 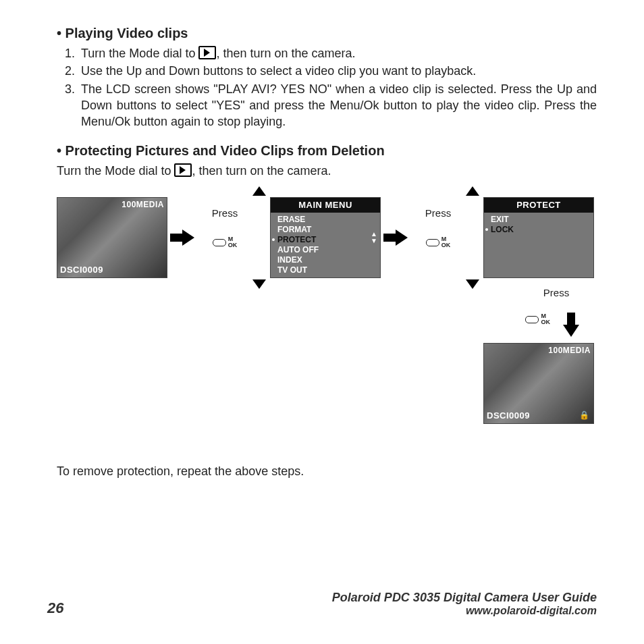 What do you see at coordinates (438, 228) in the screenshot?
I see `press-group-2: Press MOK` at bounding box center [438, 228].